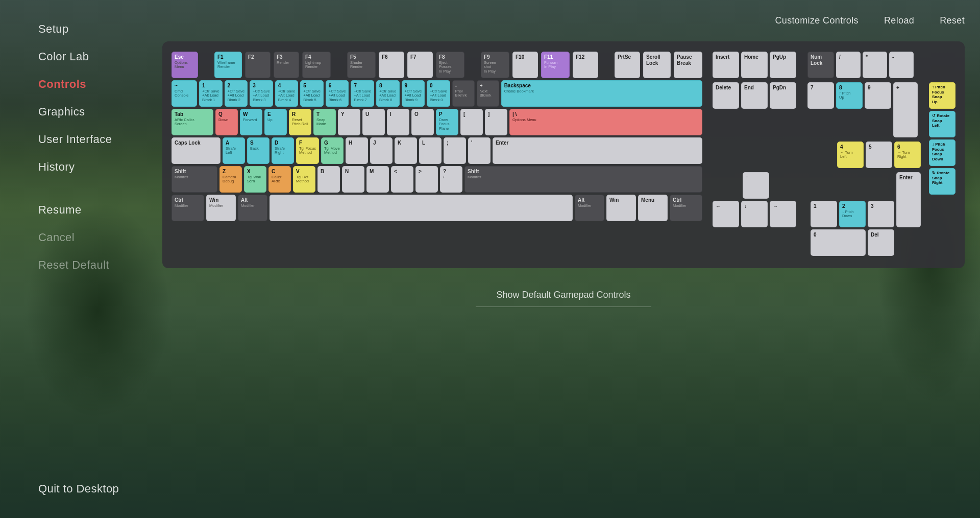  I want to click on sidebar-item-user-interface: User Interface, so click(93, 139).